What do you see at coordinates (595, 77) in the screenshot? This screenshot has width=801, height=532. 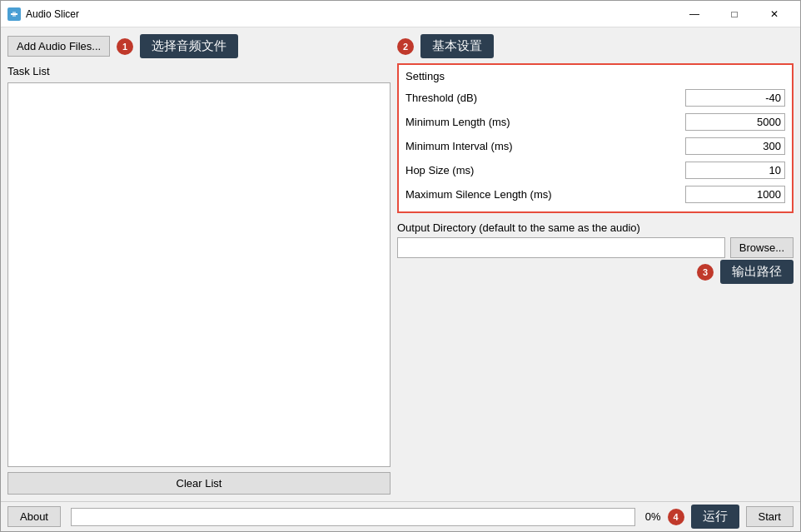 I see `settings-label: Settings` at bounding box center [595, 77].